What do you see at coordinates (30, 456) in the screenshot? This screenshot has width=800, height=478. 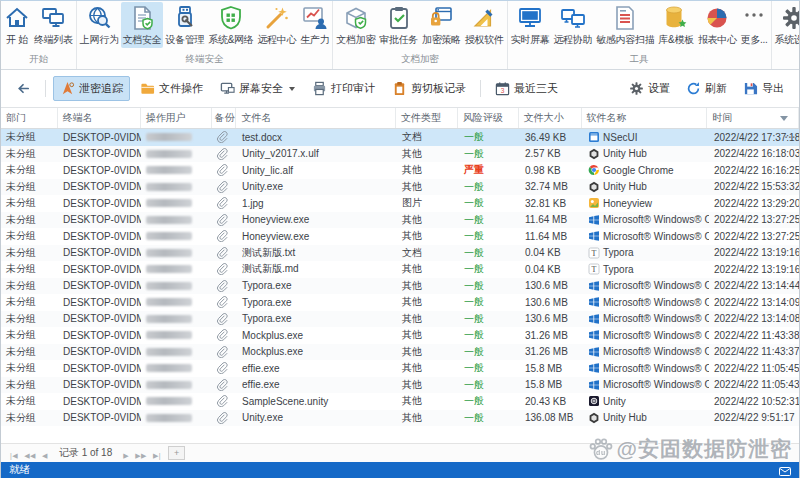 I see `pager-prev-page-button: ◀◀` at bounding box center [30, 456].